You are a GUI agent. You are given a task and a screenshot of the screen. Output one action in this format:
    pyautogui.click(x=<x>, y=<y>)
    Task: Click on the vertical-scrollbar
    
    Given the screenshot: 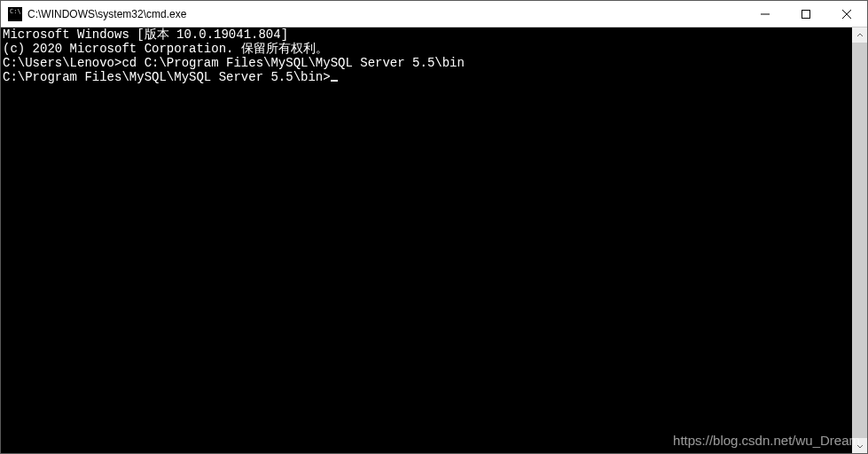 What is the action you would take?
    pyautogui.click(x=860, y=240)
    